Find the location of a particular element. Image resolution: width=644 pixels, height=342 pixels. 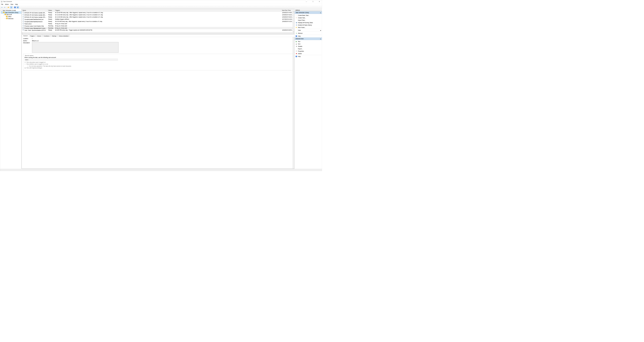

task-name: EPSON XP-410 Series Update {FDA... is located at coordinates (36, 17).